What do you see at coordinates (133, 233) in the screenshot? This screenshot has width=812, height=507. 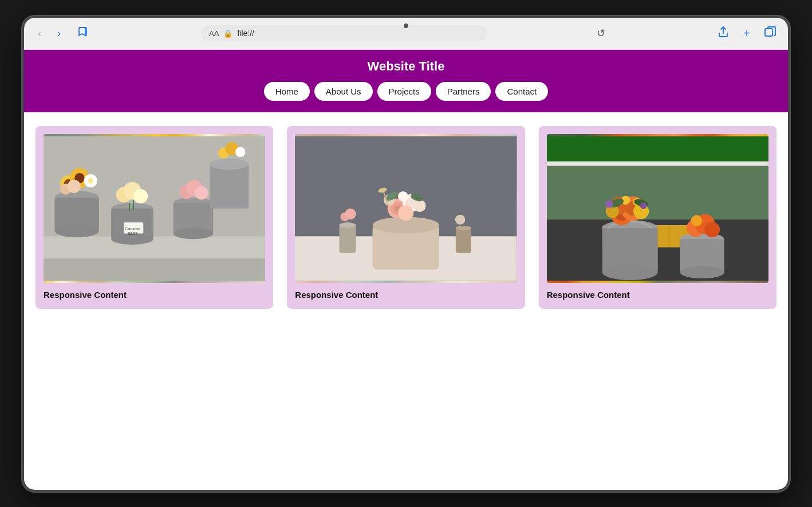 I see `svg-text: $2.50` at bounding box center [133, 233].